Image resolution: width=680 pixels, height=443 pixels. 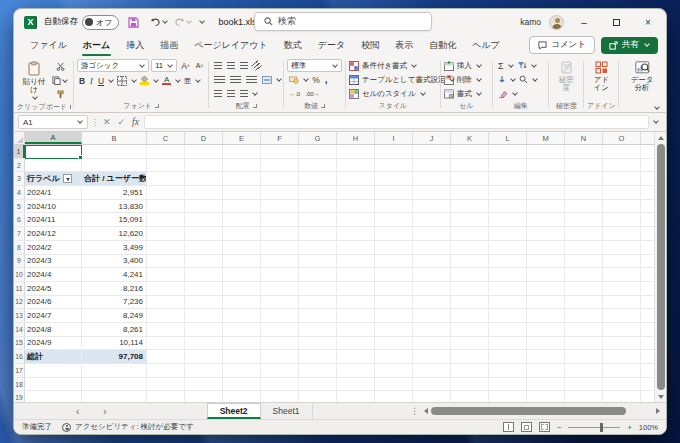 I want to click on copy-button, so click(x=60, y=80).